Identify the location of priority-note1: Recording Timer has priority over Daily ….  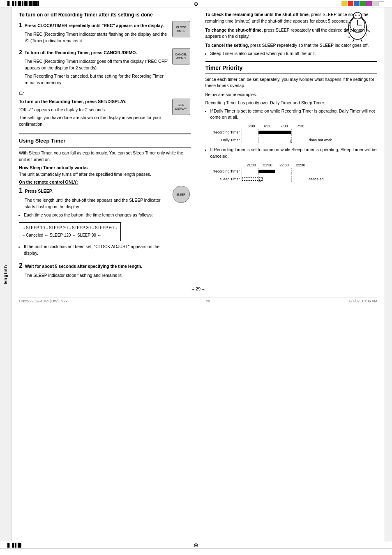
(292, 103).